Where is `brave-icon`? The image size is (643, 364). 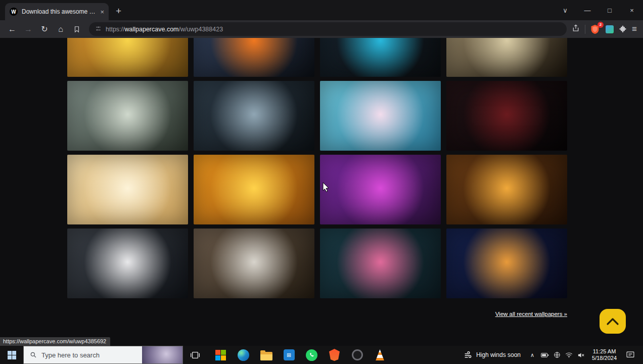
brave-icon is located at coordinates (335, 355).